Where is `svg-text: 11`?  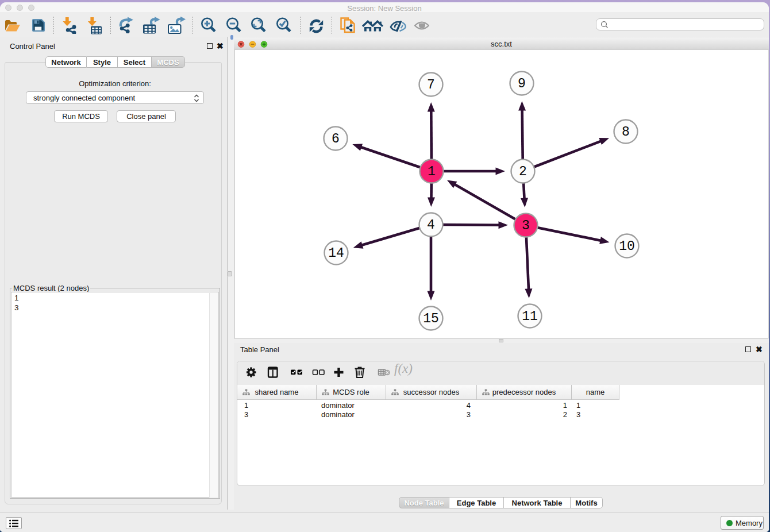
svg-text: 11 is located at coordinates (530, 317).